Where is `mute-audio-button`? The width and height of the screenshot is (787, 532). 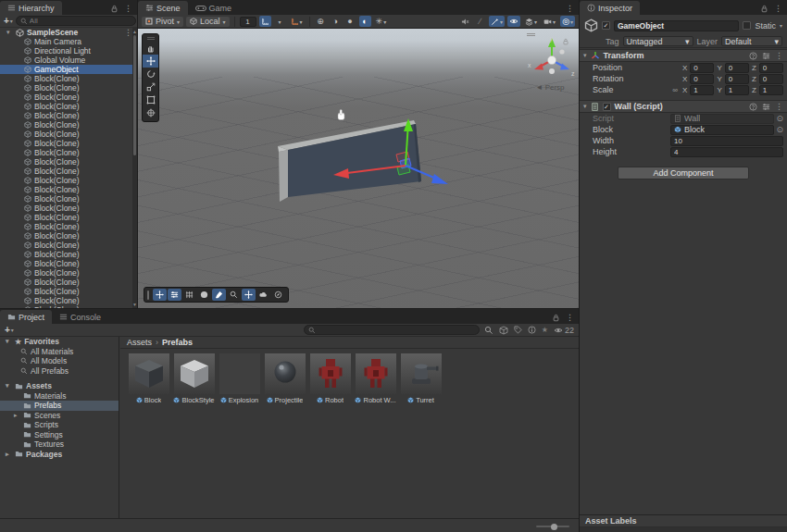
mute-audio-button is located at coordinates (465, 21).